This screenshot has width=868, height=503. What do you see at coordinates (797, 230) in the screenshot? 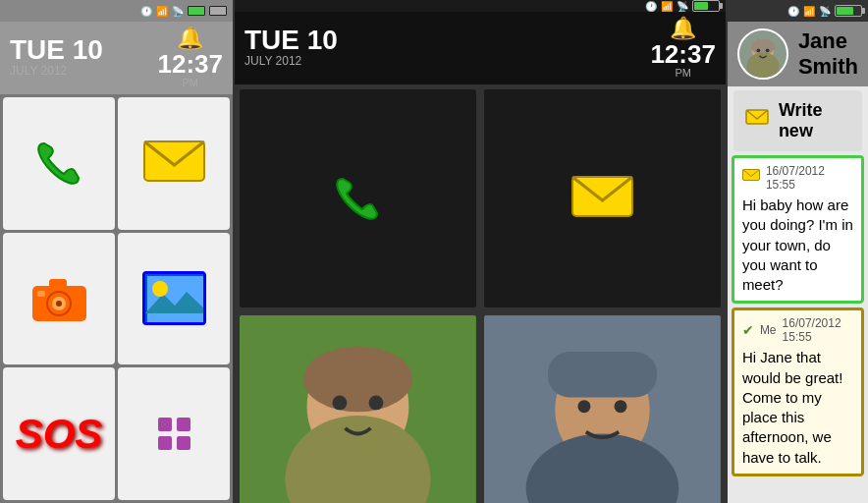
I see `incoming-message: 16/07/2012 15:55 Hi baby how are you doi…` at bounding box center [797, 230].